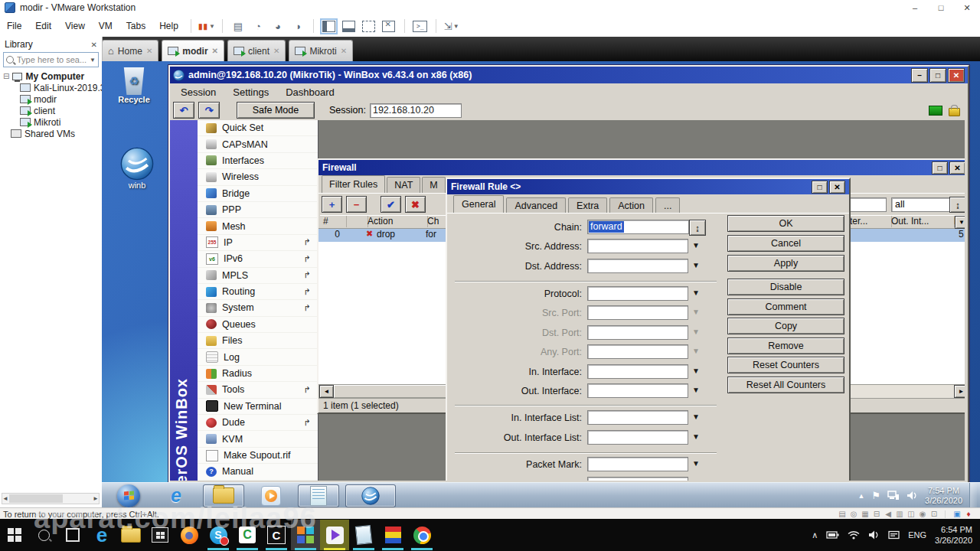 The width and height of the screenshot is (980, 551). Describe the element at coordinates (940, 168) in the screenshot. I see `firewall-maximize-button: □` at that location.